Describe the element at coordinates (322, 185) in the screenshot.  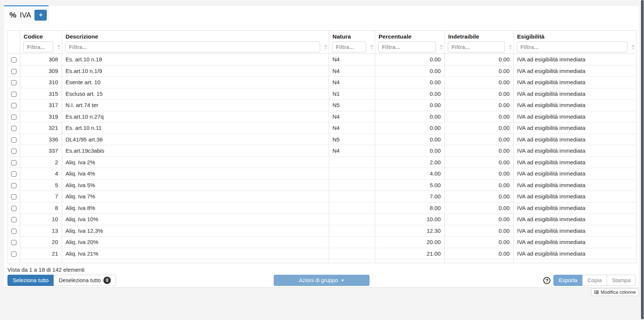
I see `table-row: 5 Aliq. Iva 5% 5.00 0.00 IVA ad esigibil…` at that location.